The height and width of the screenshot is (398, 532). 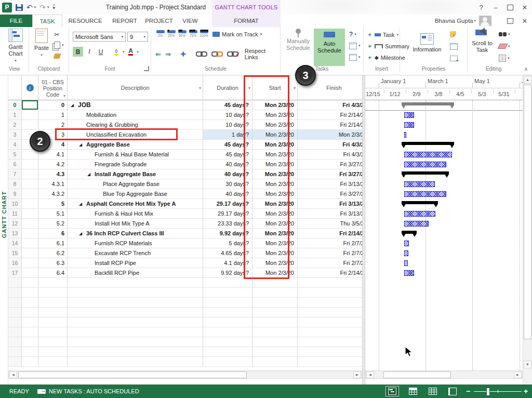 I want to click on insert-milestone-button: ＋◆Milestone, so click(x=386, y=57).